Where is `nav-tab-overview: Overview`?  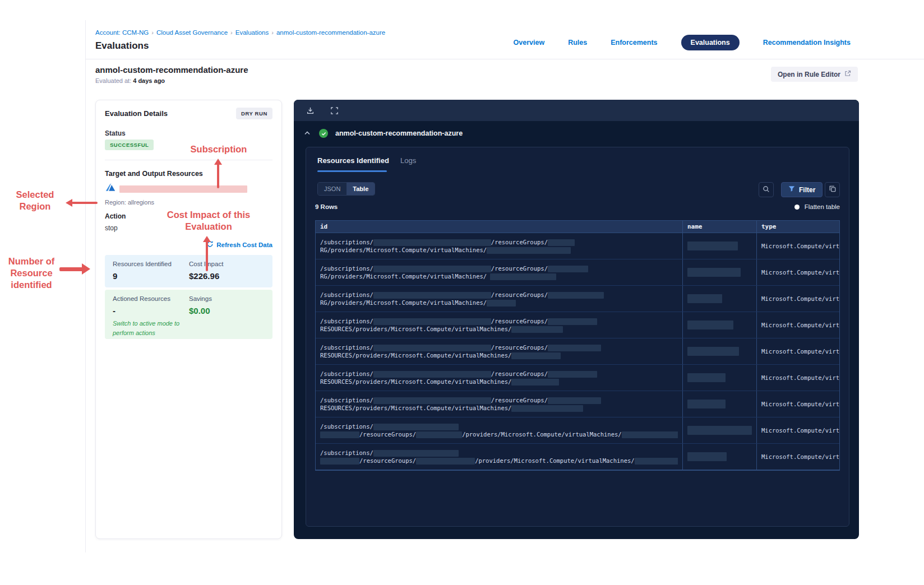
nav-tab-overview: Overview is located at coordinates (529, 43).